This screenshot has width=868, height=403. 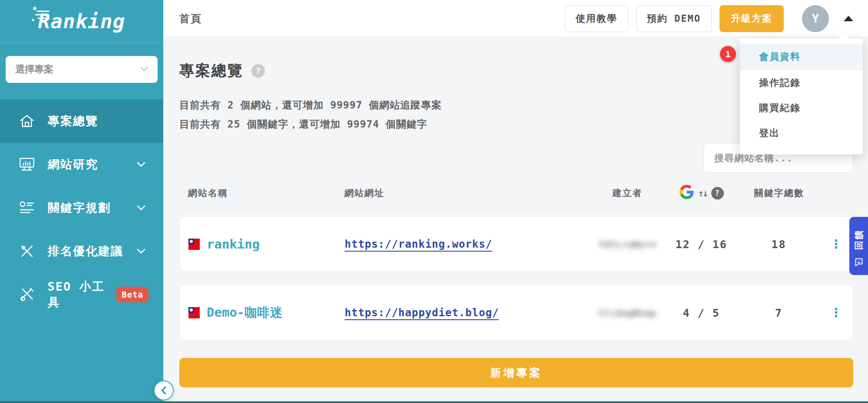 What do you see at coordinates (687, 193) in the screenshot?
I see `google-icon` at bounding box center [687, 193].